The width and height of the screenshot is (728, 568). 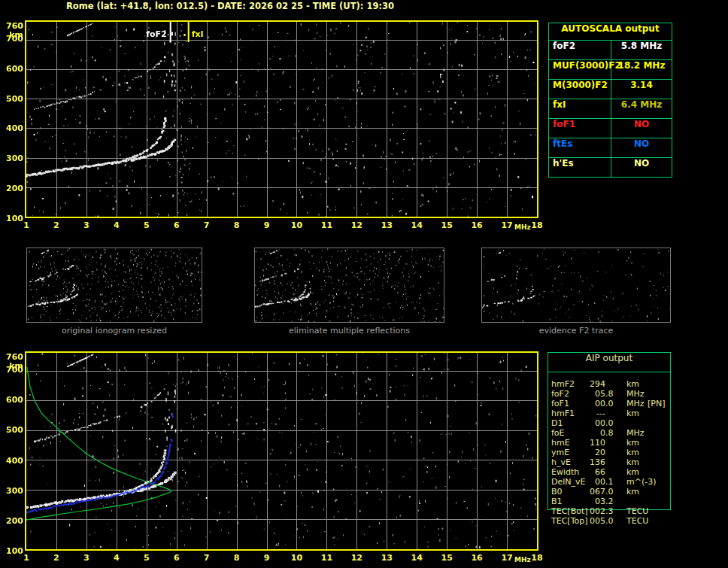 What do you see at coordinates (576, 384) in the screenshot?
I see `aip-param-value: 294` at bounding box center [576, 384].